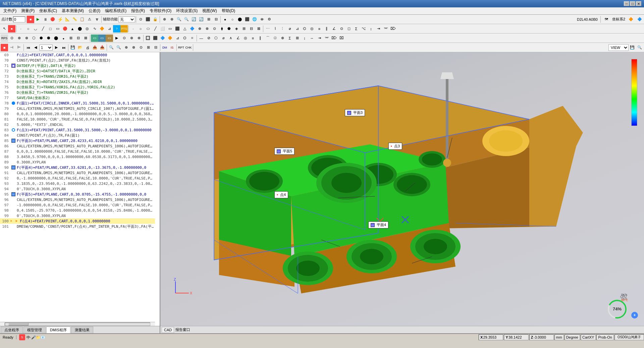 Image resolution: width=644 pixels, height=348 pixels. I want to click on tb-btn-21: ⬤, so click(240, 19).